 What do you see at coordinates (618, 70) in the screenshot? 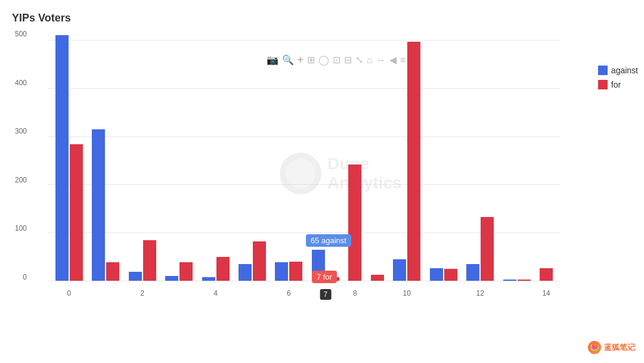
I see `legend-against: against` at bounding box center [618, 70].